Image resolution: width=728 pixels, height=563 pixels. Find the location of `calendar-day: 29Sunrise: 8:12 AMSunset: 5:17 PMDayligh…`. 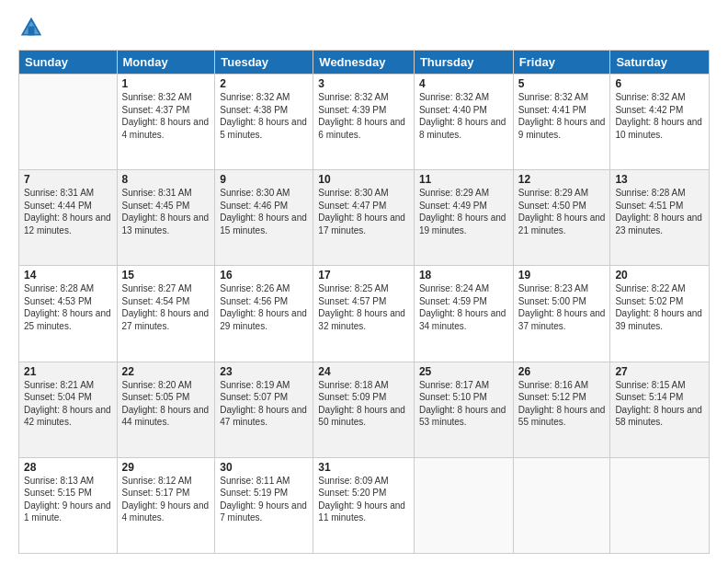

calendar-day: 29Sunrise: 8:12 AMSunset: 5:17 PMDayligh… is located at coordinates (165, 505).